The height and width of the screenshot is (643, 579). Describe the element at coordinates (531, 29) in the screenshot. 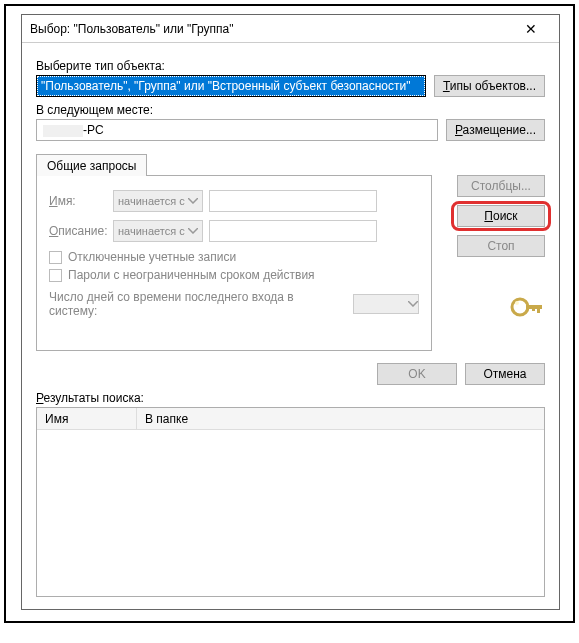

I see `close-button: ✕` at that location.